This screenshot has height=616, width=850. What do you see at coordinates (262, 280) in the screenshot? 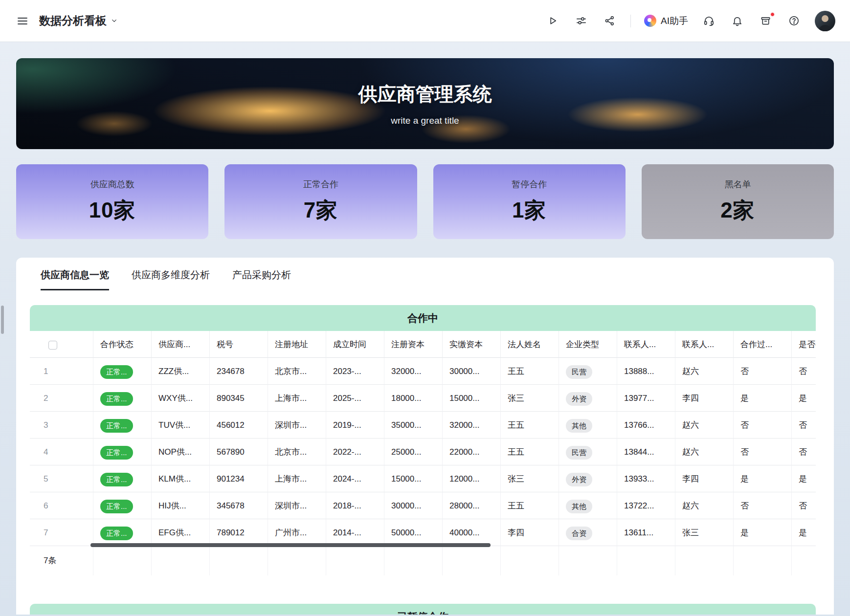
I see `tab-procurement-analysis: 产品采购分析` at bounding box center [262, 280].